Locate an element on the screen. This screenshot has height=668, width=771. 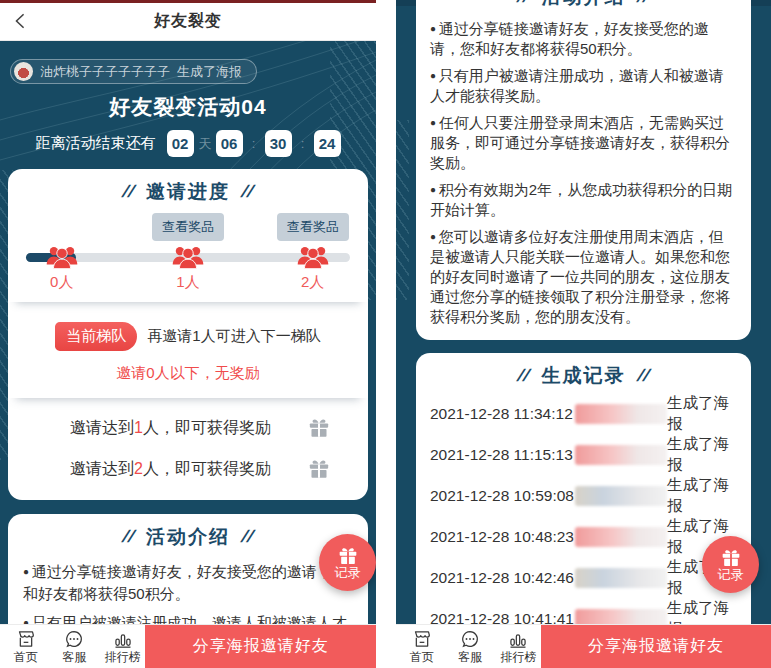
record-row: 2021-12-28 11:15:13 生成了海报 is located at coordinates (584, 454).